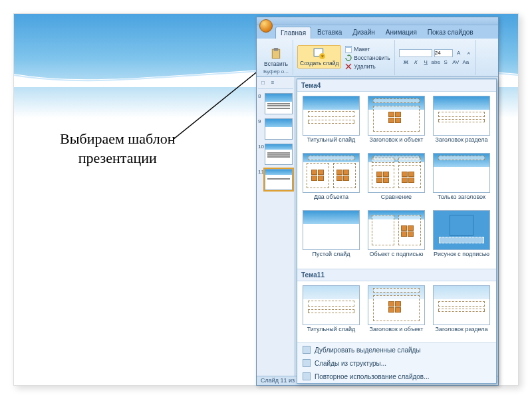 This screenshot has width=532, height=399. Describe the element at coordinates (344, 57) in the screenshot. I see `ribbon-group-slides: ✶ Создать слайд Макет Восстановить Удали…` at that location.